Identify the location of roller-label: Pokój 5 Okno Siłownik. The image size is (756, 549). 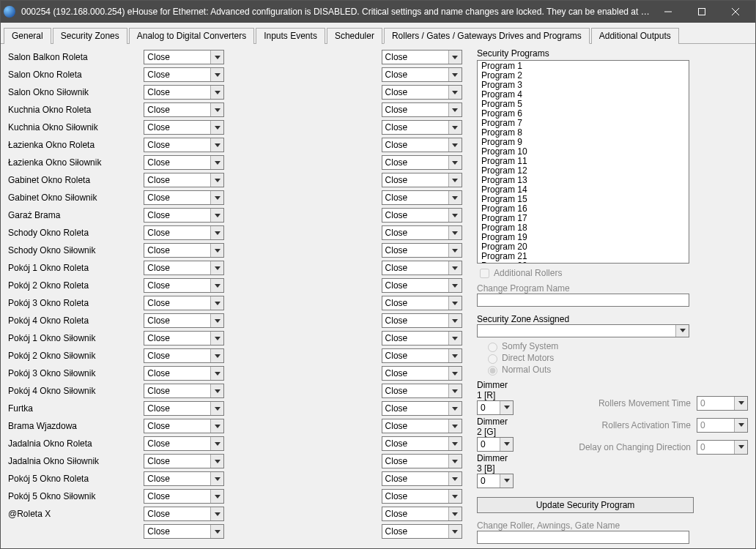
(76, 496).